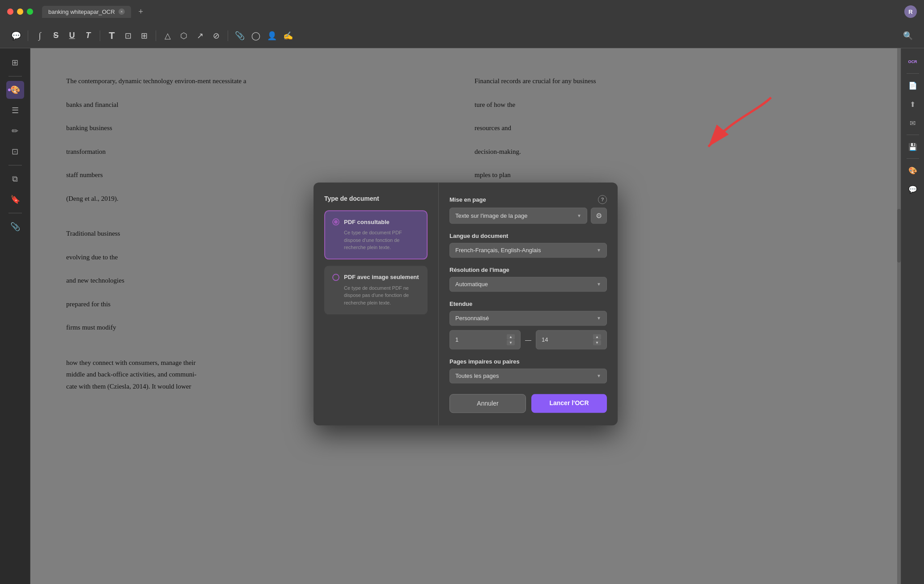  I want to click on range-start-value: 1, so click(457, 340).